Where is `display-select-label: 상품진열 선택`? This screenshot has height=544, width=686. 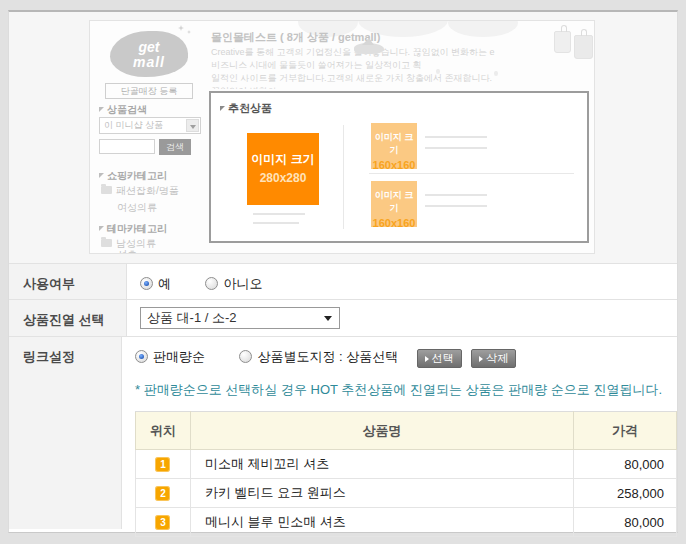
display-select-label: 상품진열 선택 is located at coordinates (68, 318).